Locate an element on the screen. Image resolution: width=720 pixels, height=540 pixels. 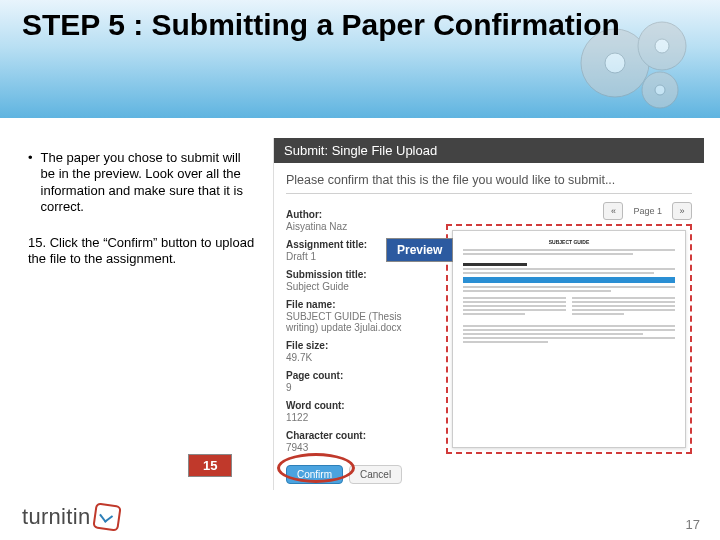
bullet-text: The paper you chose to submit will be in… is located at coordinates (150, 182).